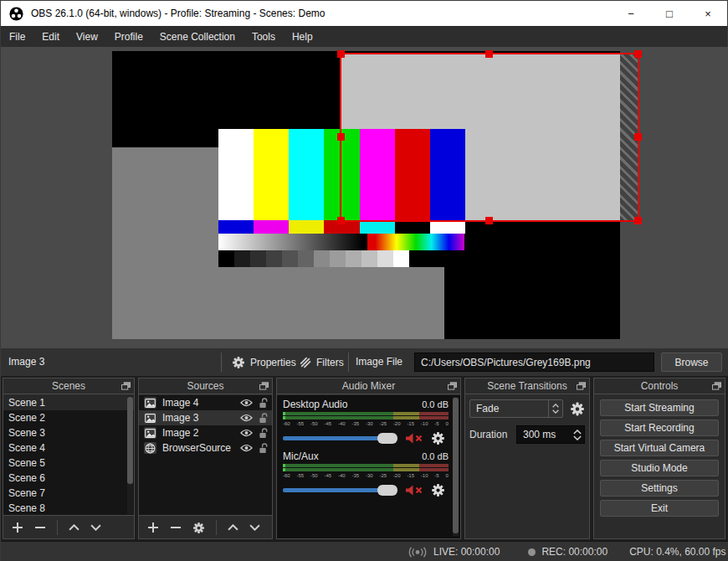  Describe the element at coordinates (206, 459) in the screenshot. I see `sources-panel: Sources Image 4 Image 3` at that location.